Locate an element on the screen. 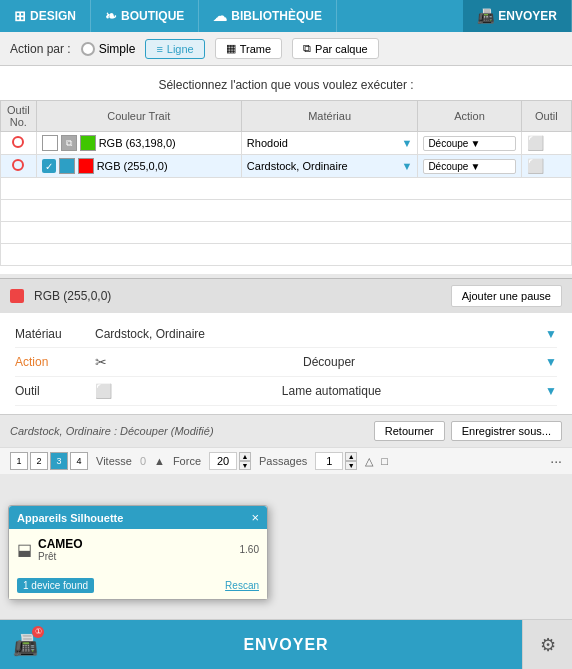 This screenshot has width=572, height=669. nav-boutique: ❧ BOUTIQUE is located at coordinates (145, 16).